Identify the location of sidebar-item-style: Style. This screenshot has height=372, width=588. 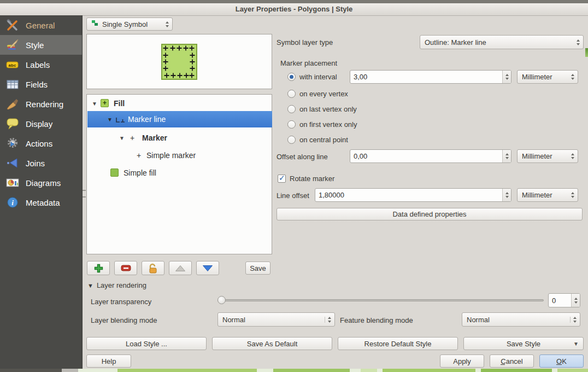
(41, 45).